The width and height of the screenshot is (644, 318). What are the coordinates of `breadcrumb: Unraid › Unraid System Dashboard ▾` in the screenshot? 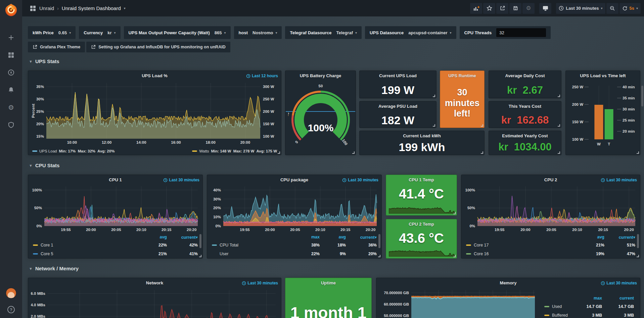 It's located at (78, 8).